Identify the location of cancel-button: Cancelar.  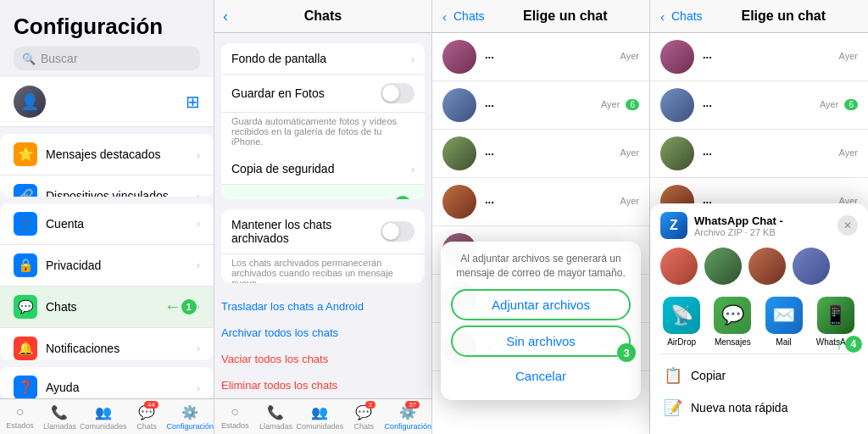
(541, 376).